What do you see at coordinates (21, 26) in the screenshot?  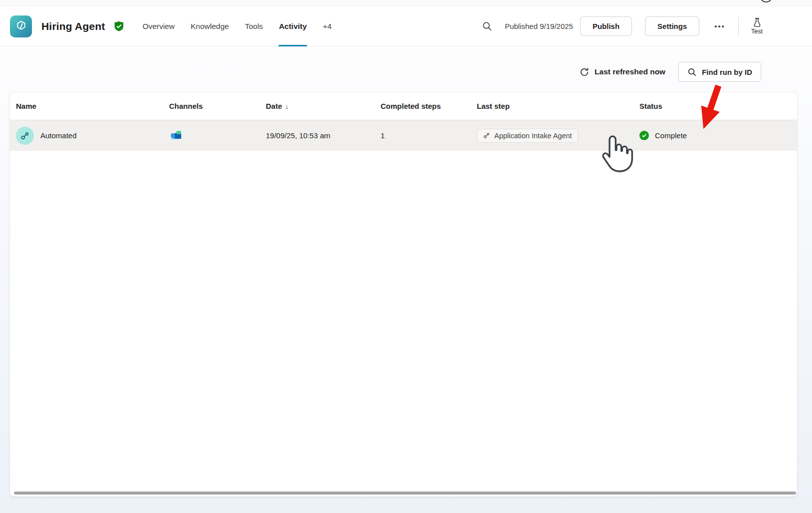 I see `hexagon-code-slash-icon` at bounding box center [21, 26].